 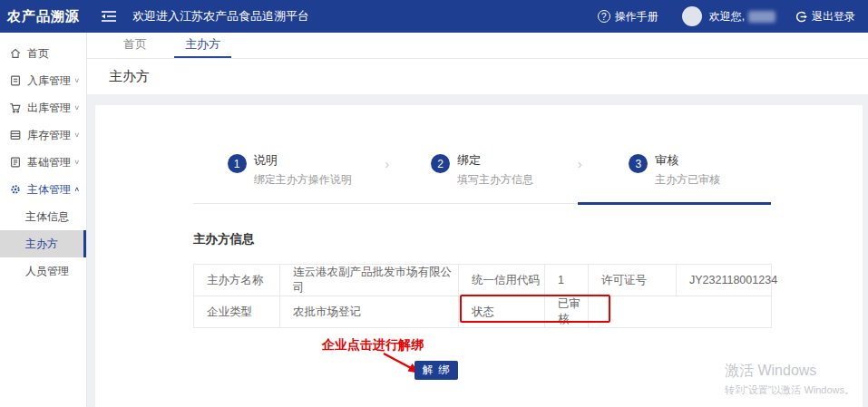 I want to click on cart-icon, so click(x=15, y=108).